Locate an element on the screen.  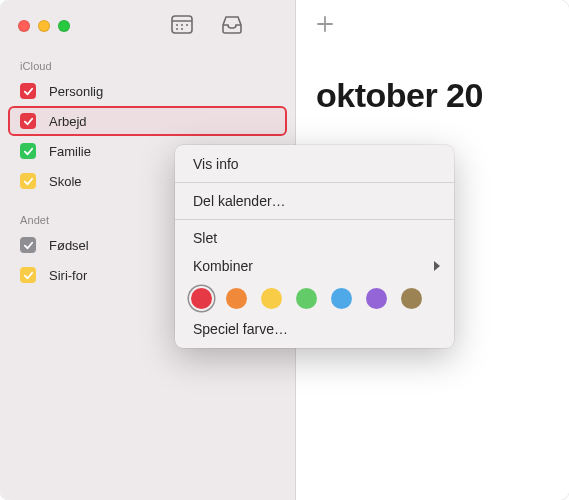
close-icon is located at coordinates (24, 26).